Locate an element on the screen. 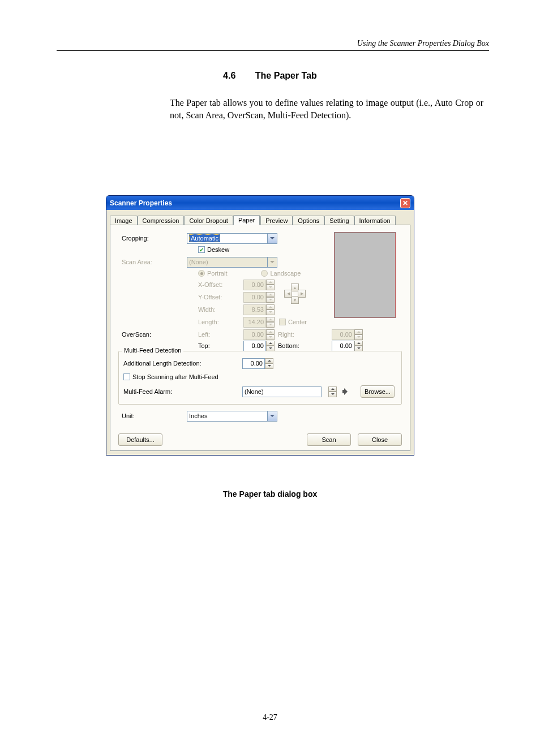 This screenshot has width=540, height=756. tab-strip: Image Compression Color Dropout Paper Pr… is located at coordinates (260, 219).